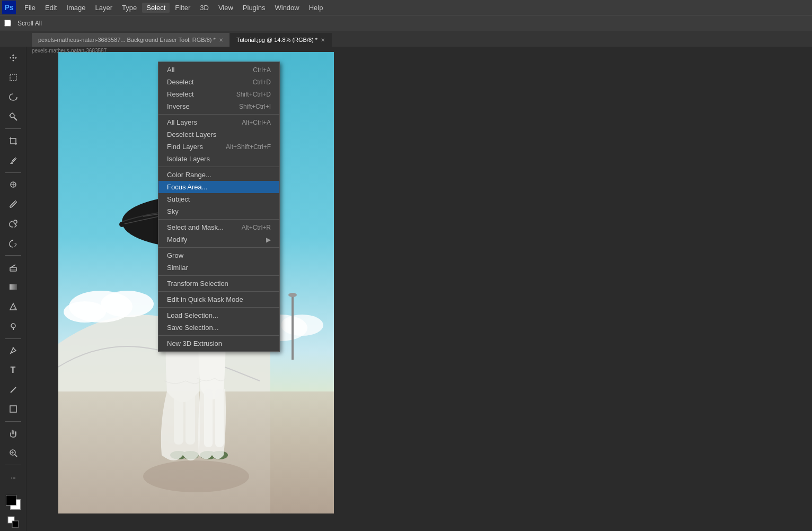 This screenshot has height=531, width=812. What do you see at coordinates (219, 175) in the screenshot?
I see `menu-item-color-range: Color Range...` at bounding box center [219, 175].